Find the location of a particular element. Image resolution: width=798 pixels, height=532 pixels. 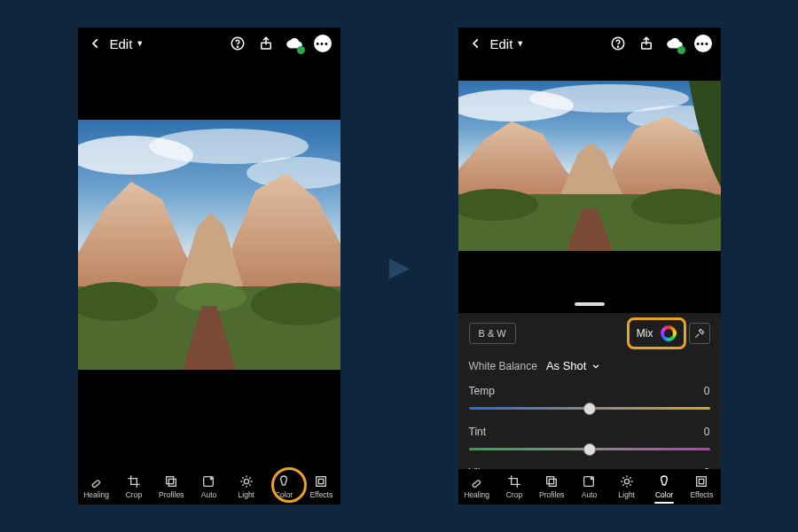

chevron-down-icon is located at coordinates (596, 366).